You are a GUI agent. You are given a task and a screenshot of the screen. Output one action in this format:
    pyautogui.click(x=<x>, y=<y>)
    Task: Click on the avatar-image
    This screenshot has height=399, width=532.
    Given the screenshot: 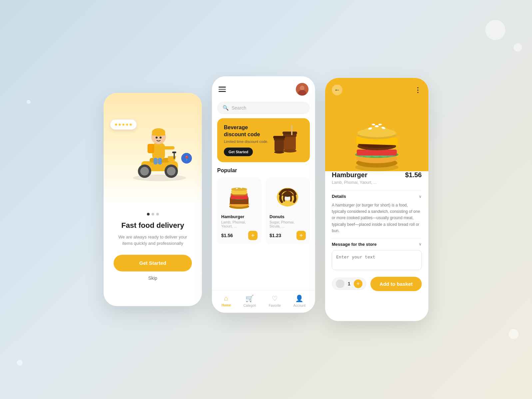 What is the action you would take?
    pyautogui.click(x=302, y=89)
    